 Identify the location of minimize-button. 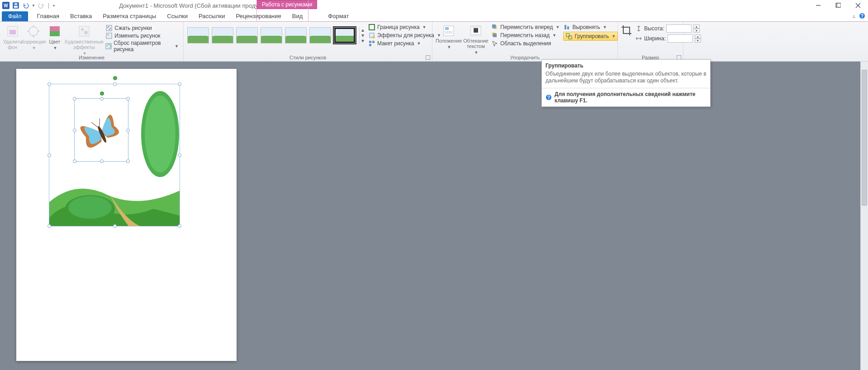
(818, 5).